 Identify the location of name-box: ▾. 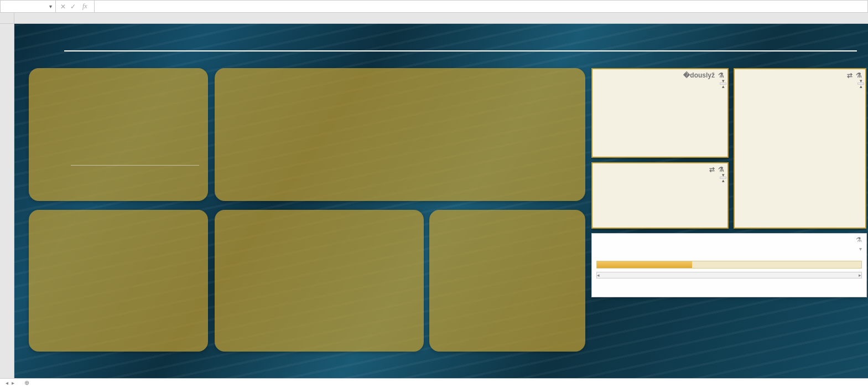
(28, 7).